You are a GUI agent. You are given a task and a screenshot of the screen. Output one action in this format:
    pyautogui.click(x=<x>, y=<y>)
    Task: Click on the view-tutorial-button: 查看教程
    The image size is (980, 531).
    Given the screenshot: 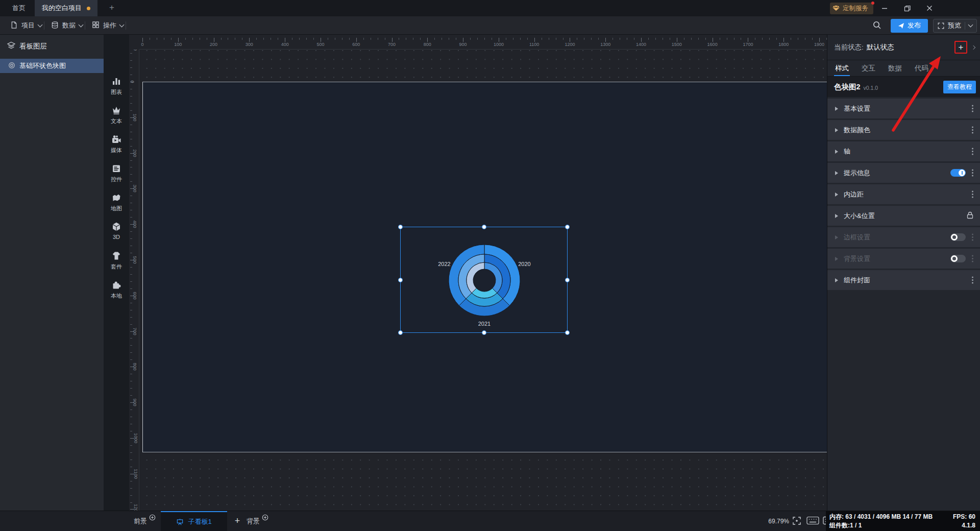 What is the action you would take?
    pyautogui.click(x=960, y=87)
    